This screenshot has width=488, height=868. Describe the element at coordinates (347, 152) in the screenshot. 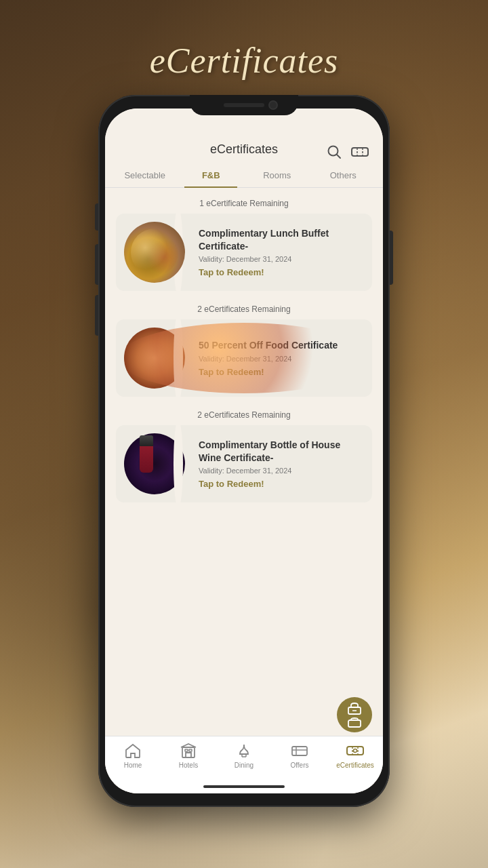

I see `header-icons` at that location.